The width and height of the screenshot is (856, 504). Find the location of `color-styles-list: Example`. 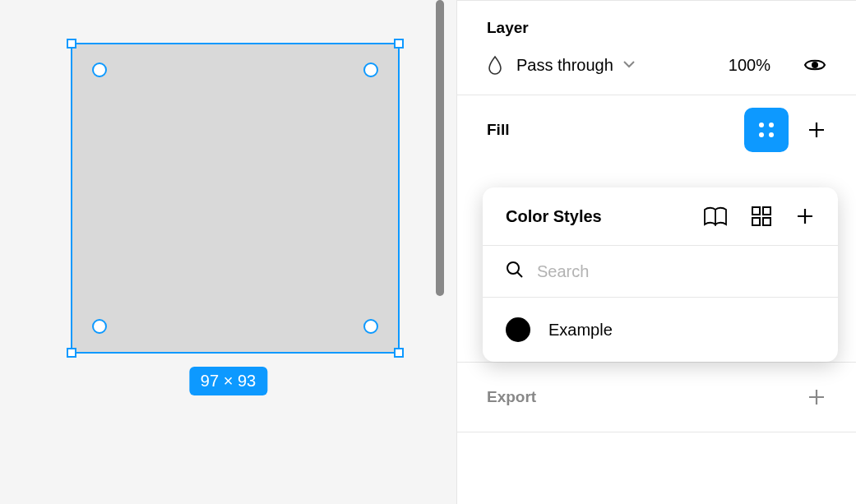

color-styles-list: Example is located at coordinates (660, 329).